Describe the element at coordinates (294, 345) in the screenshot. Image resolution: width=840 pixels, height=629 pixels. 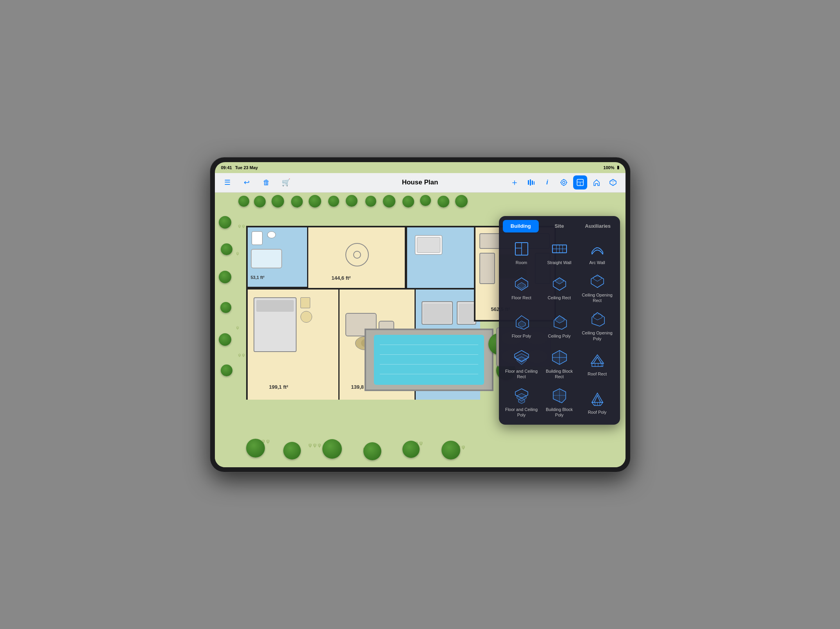
I see `bedroom-left: 199,1 ft²` at that location.